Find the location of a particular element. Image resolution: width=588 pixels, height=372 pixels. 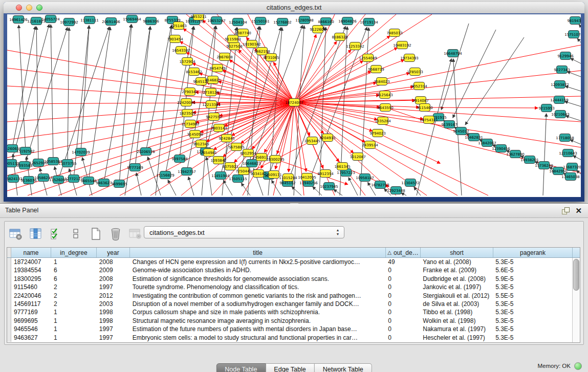

column-header-title: title is located at coordinates (258, 253).